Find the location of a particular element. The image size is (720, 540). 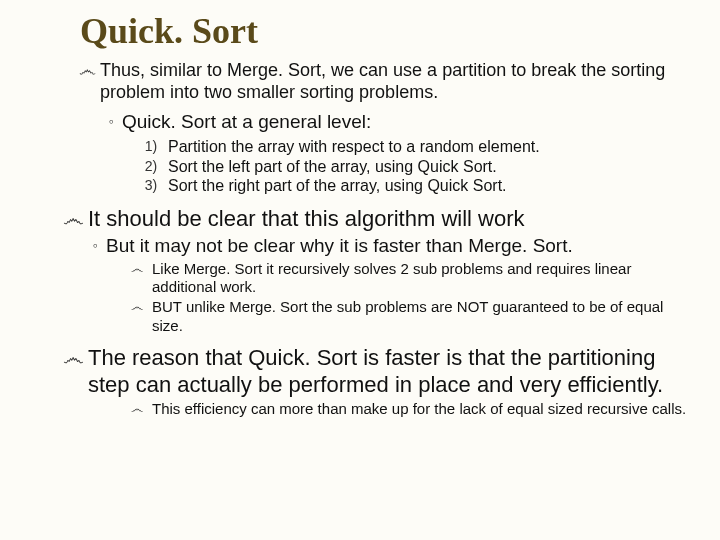

page-title: Quick. Sort is located at coordinates (389, 31).